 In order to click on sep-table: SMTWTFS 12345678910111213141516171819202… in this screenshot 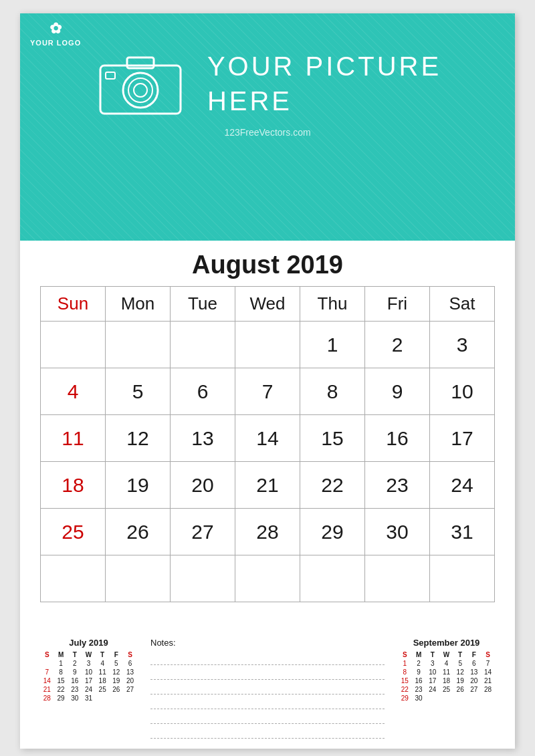, I will do `click(447, 676)`.